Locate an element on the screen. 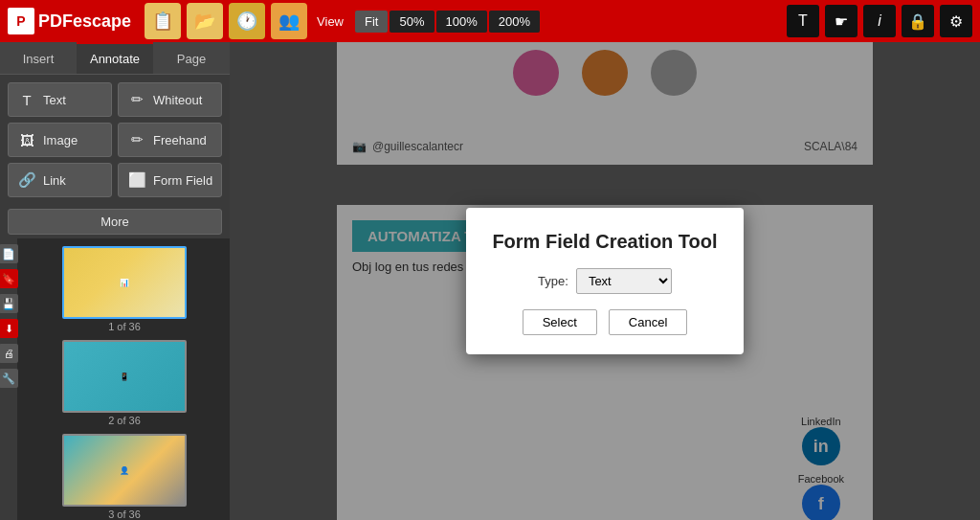  thumb-1-inner: 📊 is located at coordinates (124, 283).